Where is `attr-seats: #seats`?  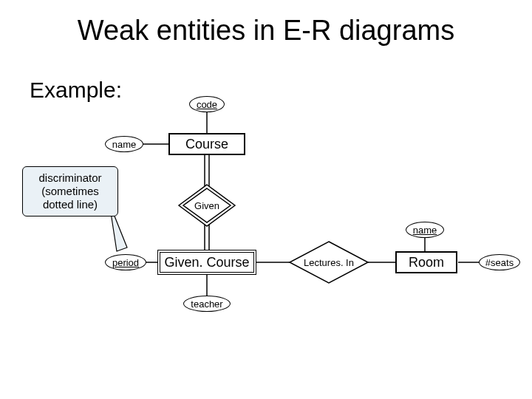 attr-seats: #seats is located at coordinates (499, 262).